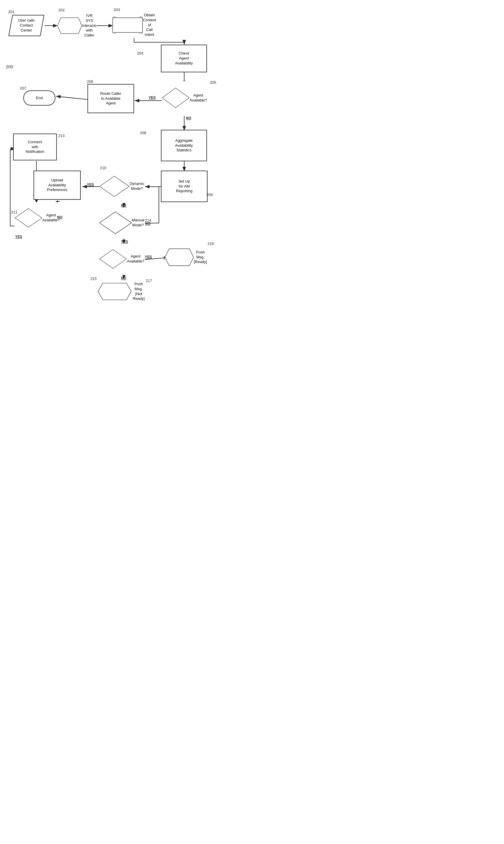 Image resolution: width=504 pixels, height=844 pixels. I want to click on label-no-210: NO, so click(124, 206).